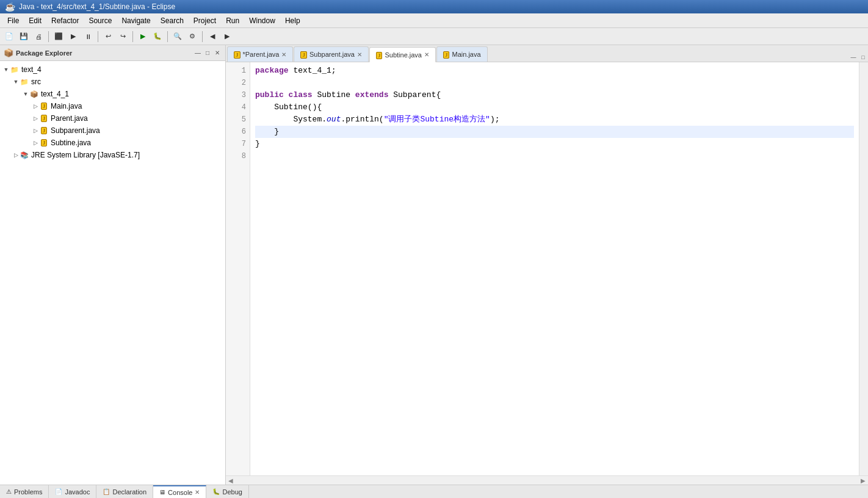  What do you see at coordinates (73, 492) in the screenshot?
I see `tab-javadoc: 📄Javadoc` at bounding box center [73, 492].